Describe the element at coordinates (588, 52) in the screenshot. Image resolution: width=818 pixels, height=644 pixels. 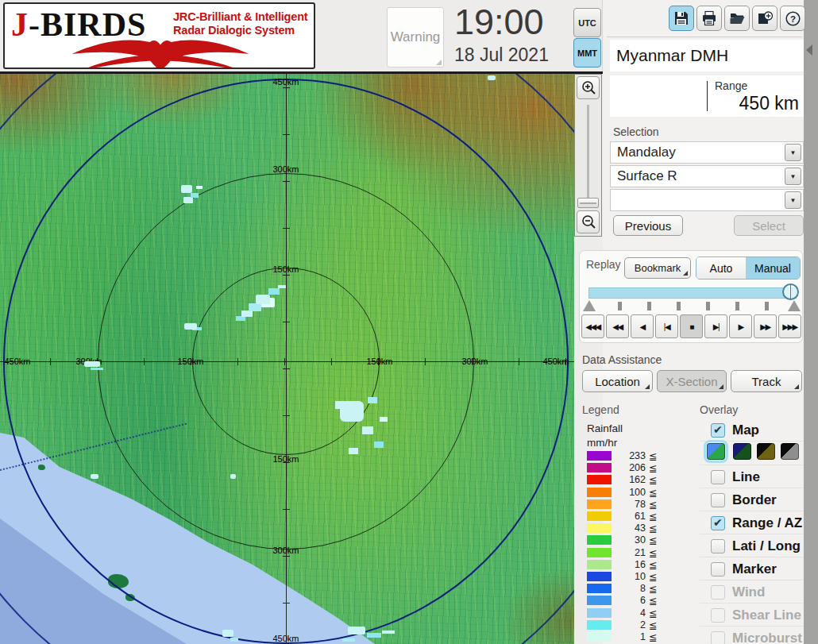
I see `mmt-button: MMT` at that location.